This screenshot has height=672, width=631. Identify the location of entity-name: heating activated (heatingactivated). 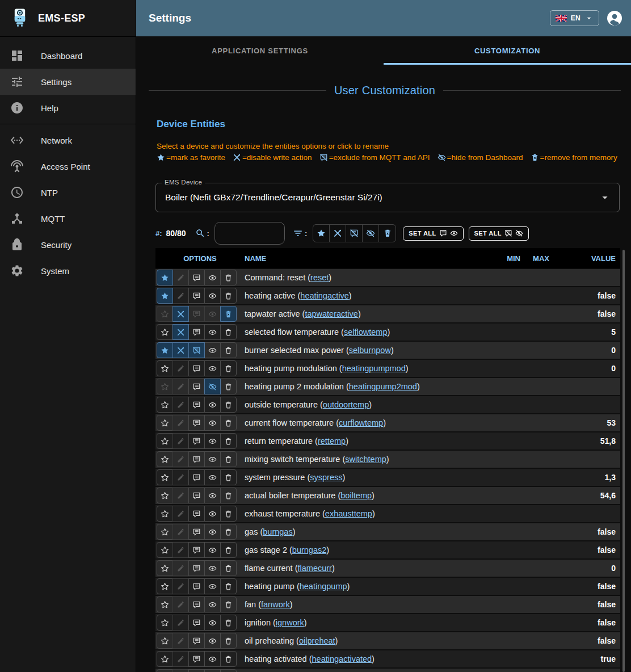
(371, 659).